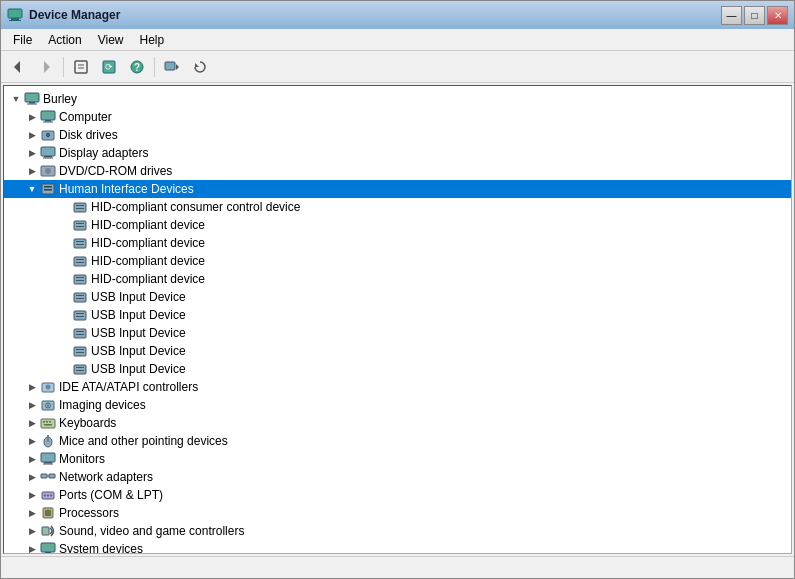  What do you see at coordinates (32, 477) in the screenshot?
I see `expand-network: ▶` at bounding box center [32, 477].